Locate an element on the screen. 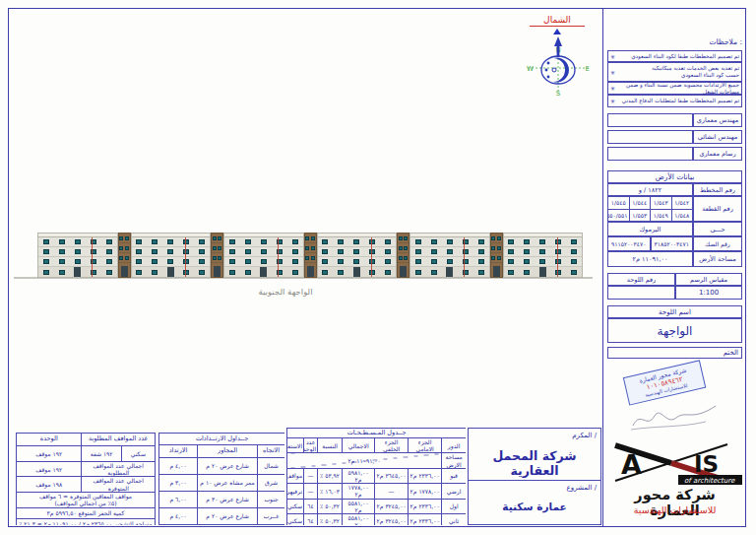 This screenshot has width=756, height=535. table-cell: ٦,٠٠ م is located at coordinates (179, 501).